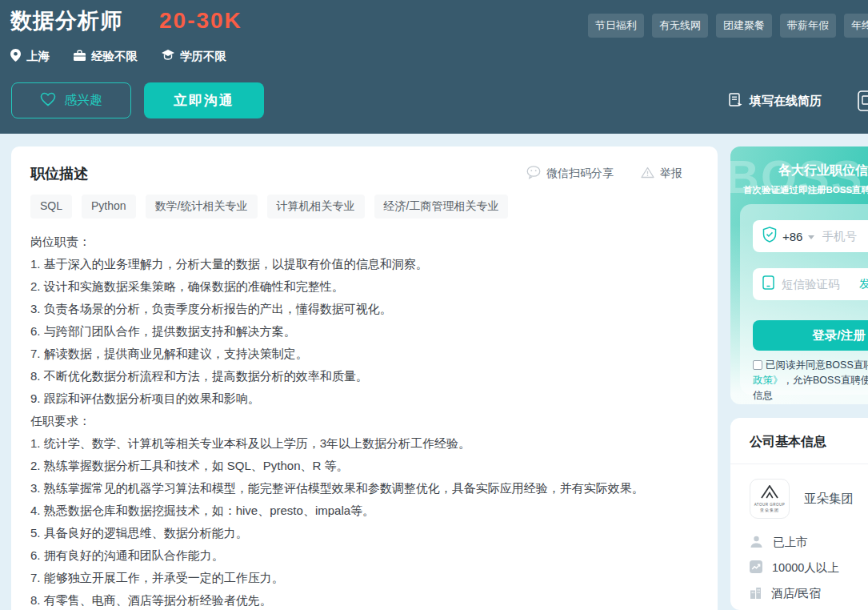 The width and height of the screenshot is (868, 610). Describe the element at coordinates (616, 26) in the screenshot. I see `welfare-tag: 节日福利` at that location.